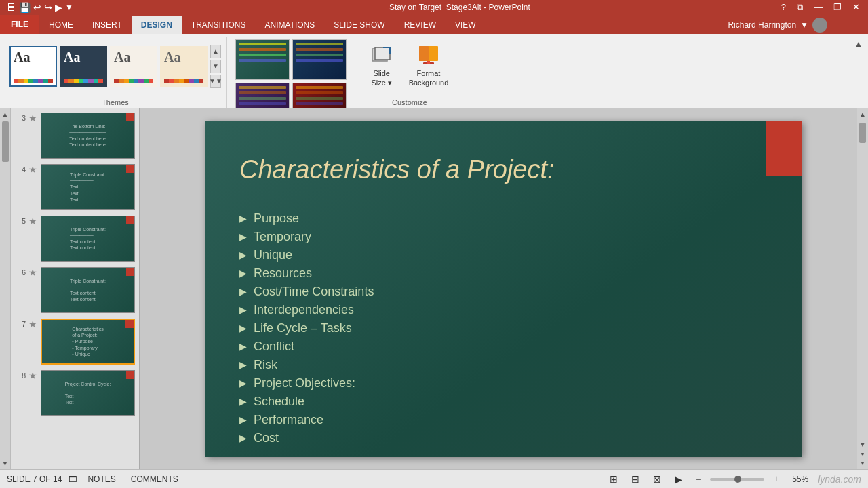 The width and height of the screenshot is (868, 488). What do you see at coordinates (88, 290) in the screenshot?
I see `slide-thumb-6: Triple Constraint:───────Text contentTex…` at bounding box center [88, 290].